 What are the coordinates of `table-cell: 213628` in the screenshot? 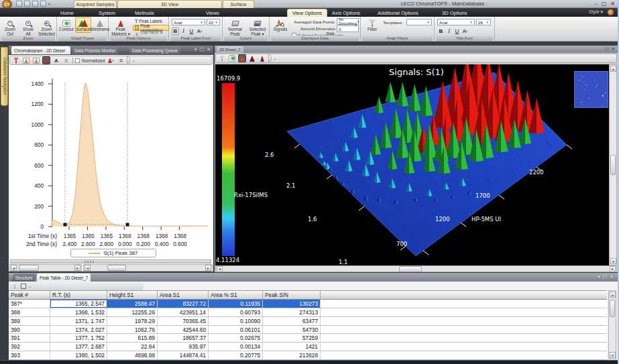 It's located at (292, 355).